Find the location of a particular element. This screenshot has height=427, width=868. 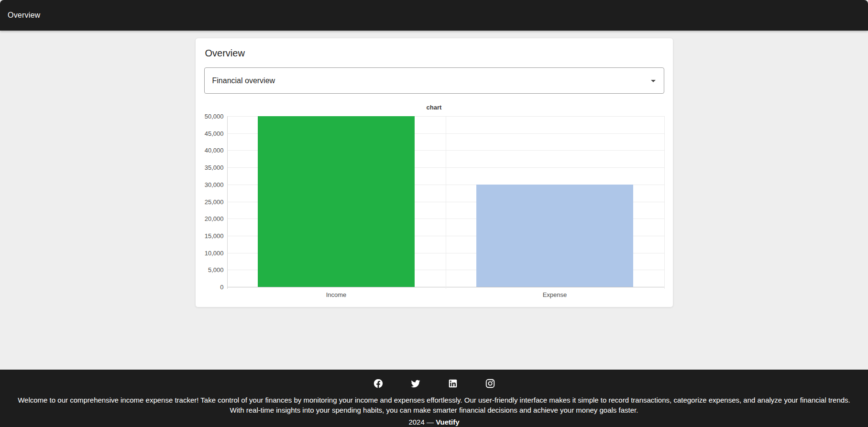

instagram-icon is located at coordinates (490, 384).